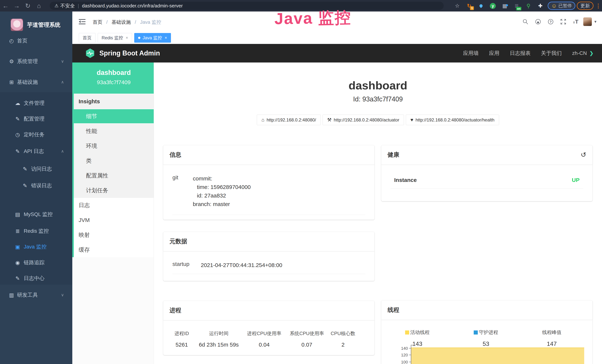 The height and width of the screenshot is (364, 602). I want to click on bookmark-star-icon: ☆, so click(457, 6).